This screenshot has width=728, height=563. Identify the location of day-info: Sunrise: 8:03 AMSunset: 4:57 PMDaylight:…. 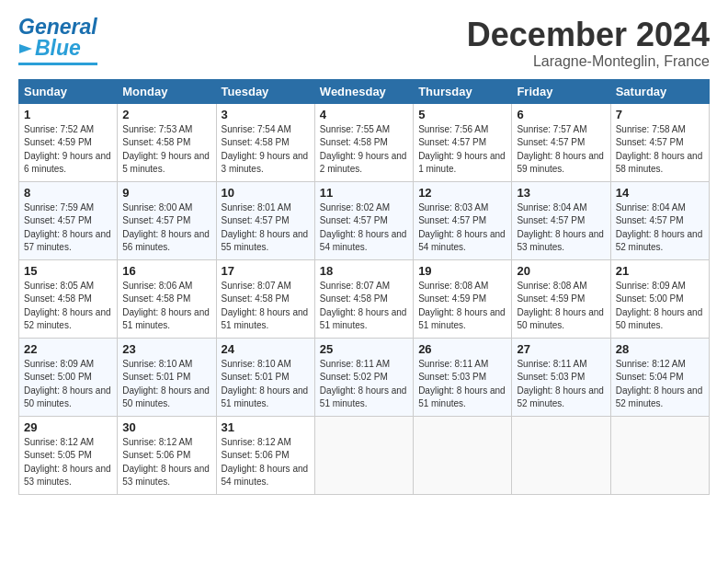
(462, 228).